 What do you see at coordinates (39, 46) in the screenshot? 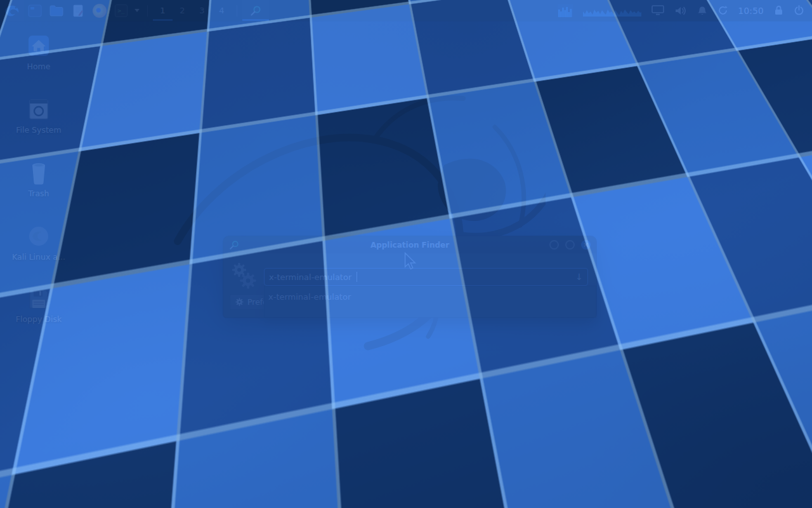
I see `home-icon` at bounding box center [39, 46].